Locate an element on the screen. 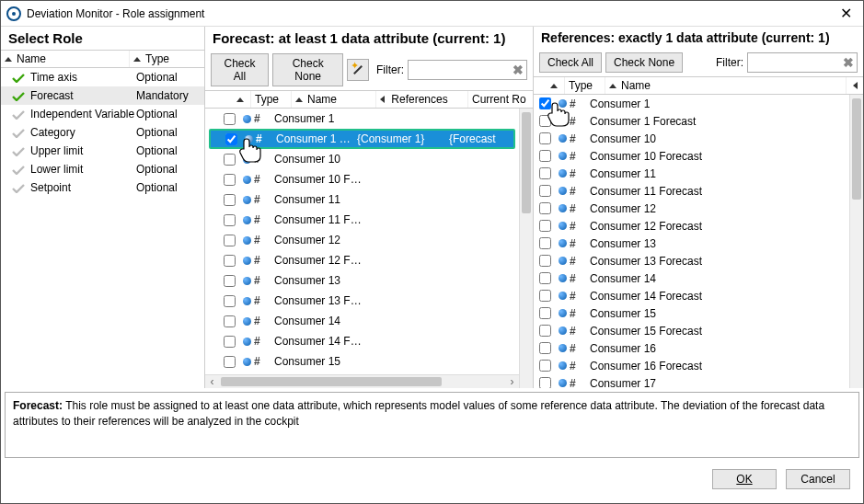  forecast-header-refs: References is located at coordinates (422, 99).